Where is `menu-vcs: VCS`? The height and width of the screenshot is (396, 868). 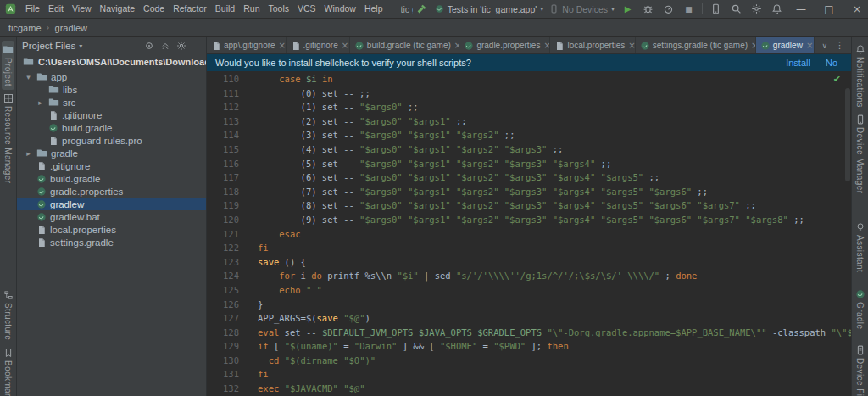
menu-vcs: VCS is located at coordinates (307, 8).